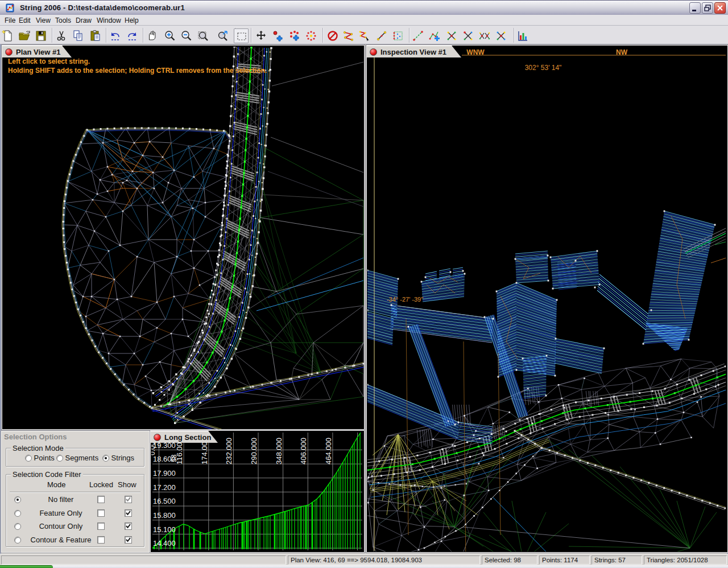 The image size is (728, 568). Describe the element at coordinates (164, 516) in the screenshot. I see `svg-text: 15.800` at that location.